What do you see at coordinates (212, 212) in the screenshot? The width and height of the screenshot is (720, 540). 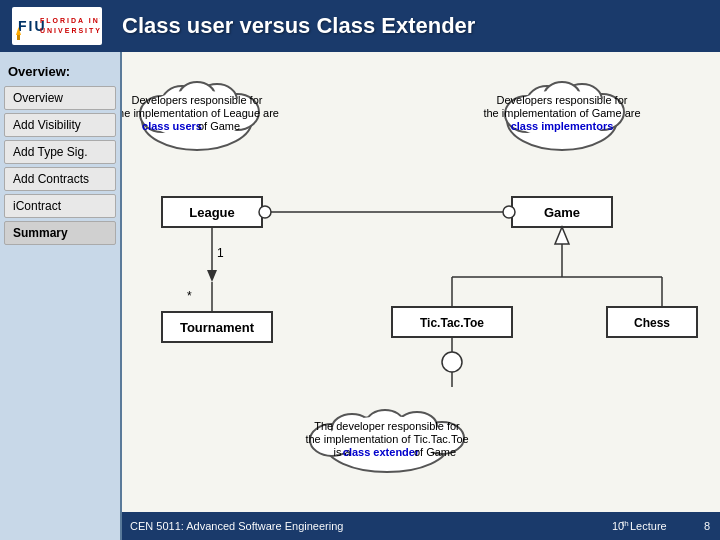 I see `uml-league: League` at bounding box center [212, 212].